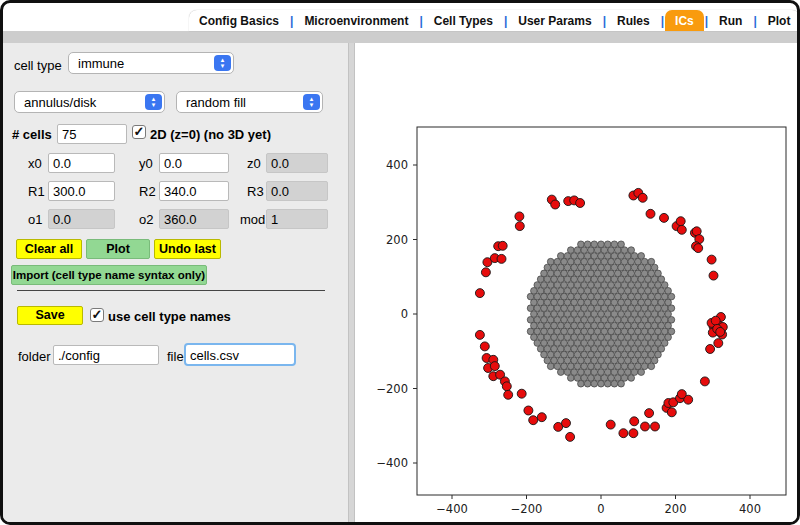  Describe the element at coordinates (464, 20) in the screenshot. I see `tab-cell-types: Cell Types` at that location.